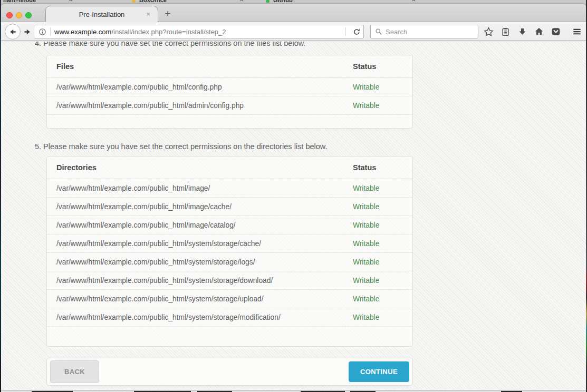 The image size is (587, 392). Describe the element at coordinates (283, 2) in the screenshot. I see `background-tab-label: GitHub` at that location.